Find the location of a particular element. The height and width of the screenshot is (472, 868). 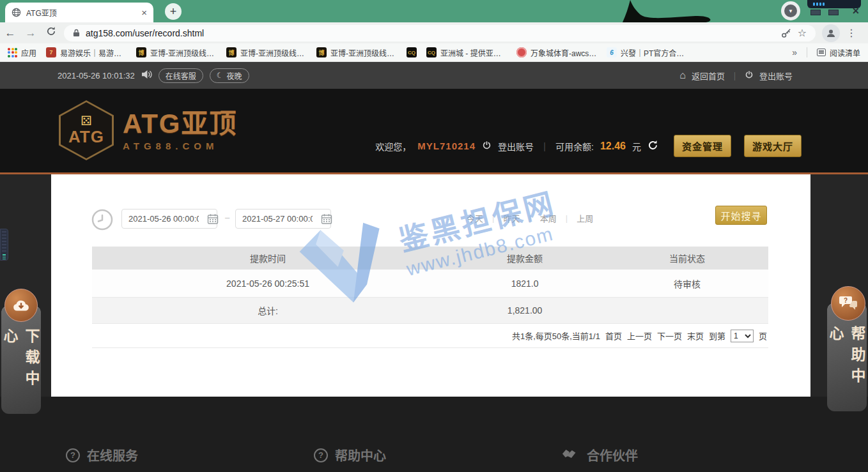

total-value: 1,821.00 is located at coordinates (525, 310).